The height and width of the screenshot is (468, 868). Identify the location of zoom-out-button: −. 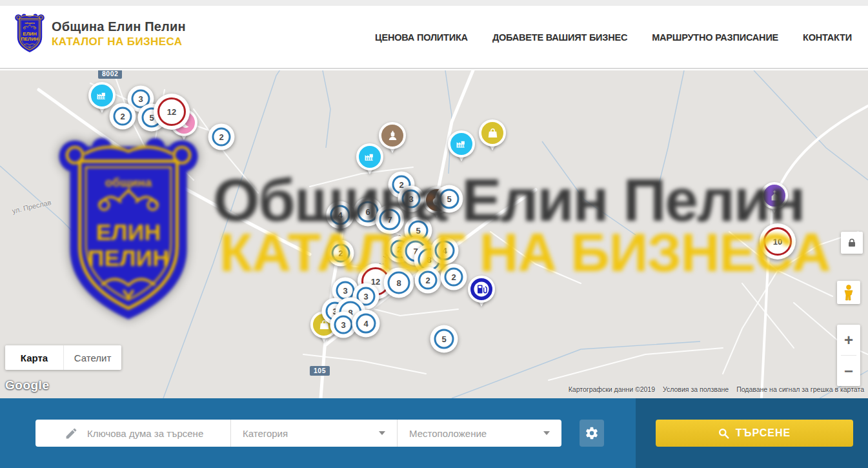
(849, 371).